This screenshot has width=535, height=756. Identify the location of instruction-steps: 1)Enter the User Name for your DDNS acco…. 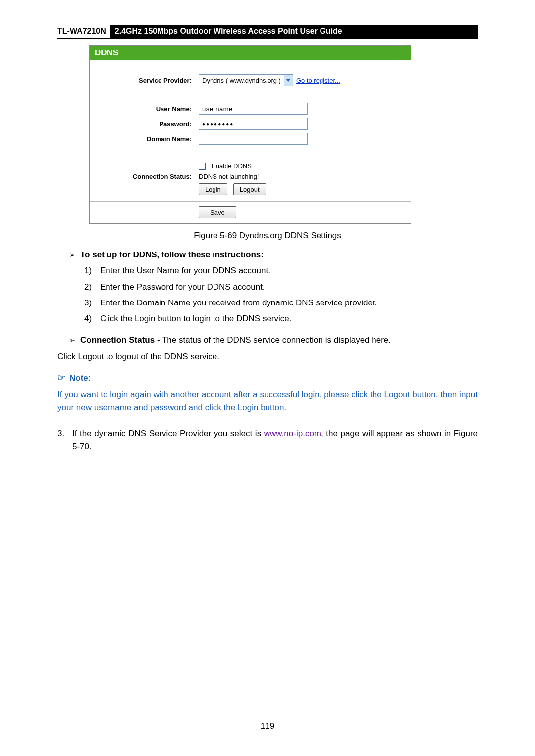
(281, 295).